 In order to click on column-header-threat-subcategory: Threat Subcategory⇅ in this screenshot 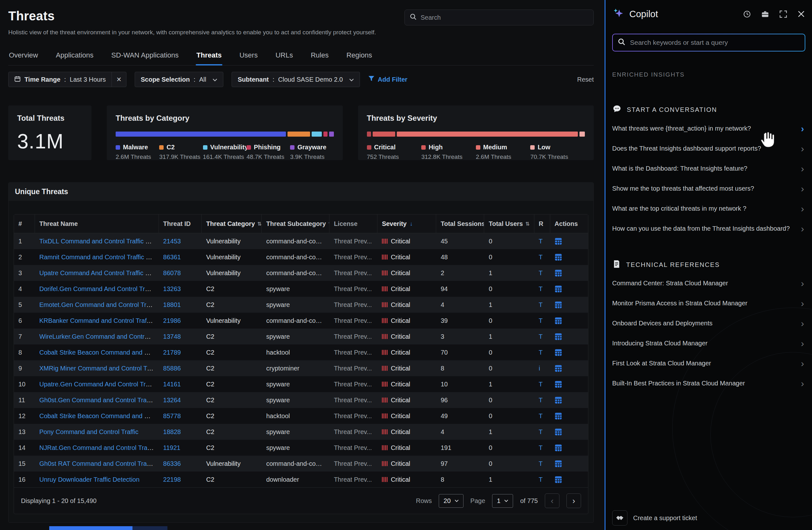, I will do `click(295, 224)`.